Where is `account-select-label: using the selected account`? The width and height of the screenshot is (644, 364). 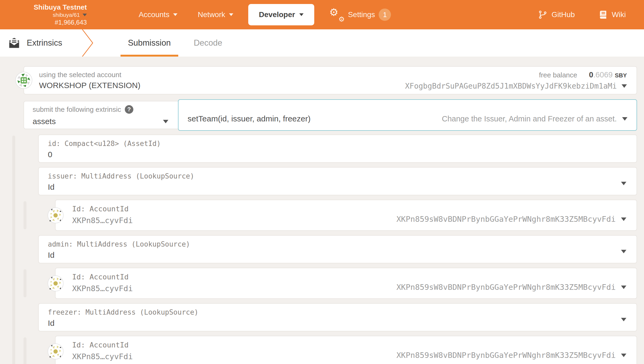
account-select-label: using the selected account is located at coordinates (90, 75).